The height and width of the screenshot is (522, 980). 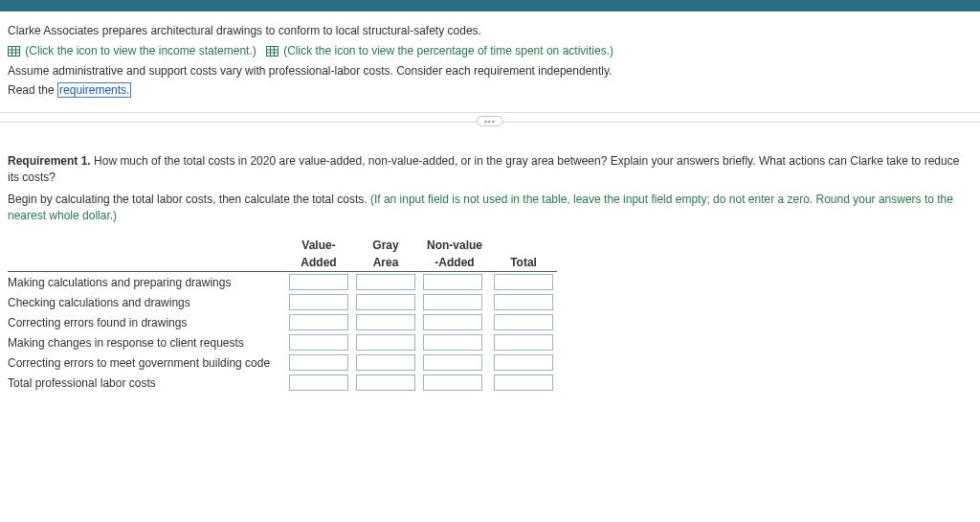 What do you see at coordinates (319, 245) in the screenshot?
I see `col-header-value-added-1: Value-` at bounding box center [319, 245].